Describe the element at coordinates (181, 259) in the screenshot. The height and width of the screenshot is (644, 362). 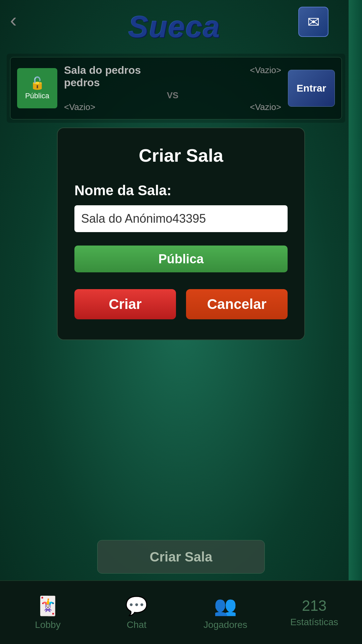
I see `public-toggle-label: Pública` at that location.